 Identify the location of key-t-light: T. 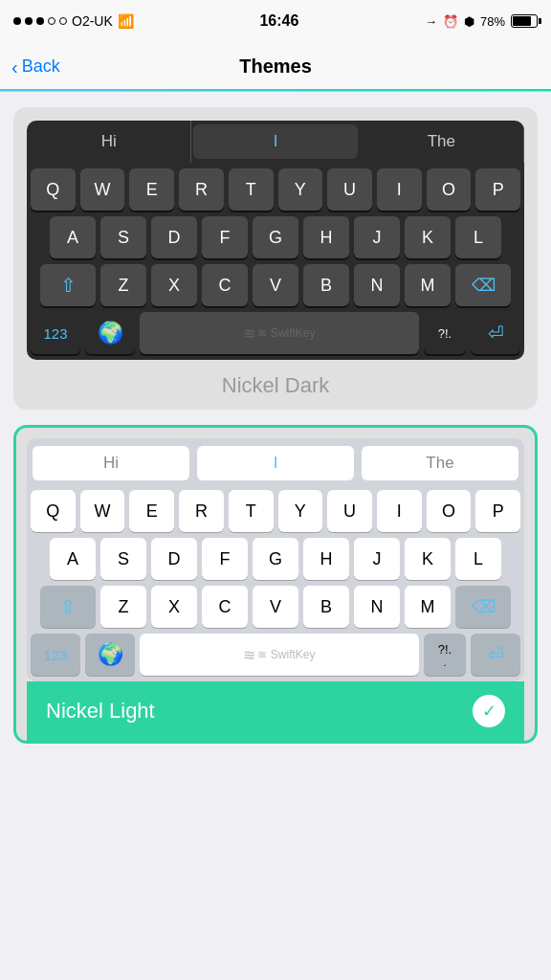
(251, 511).